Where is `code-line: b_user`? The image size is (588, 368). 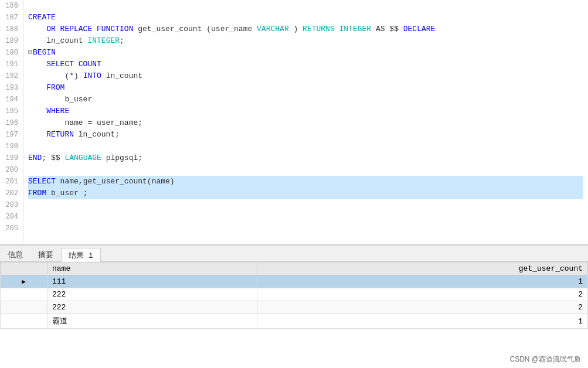
code-line: b_user is located at coordinates (306, 100).